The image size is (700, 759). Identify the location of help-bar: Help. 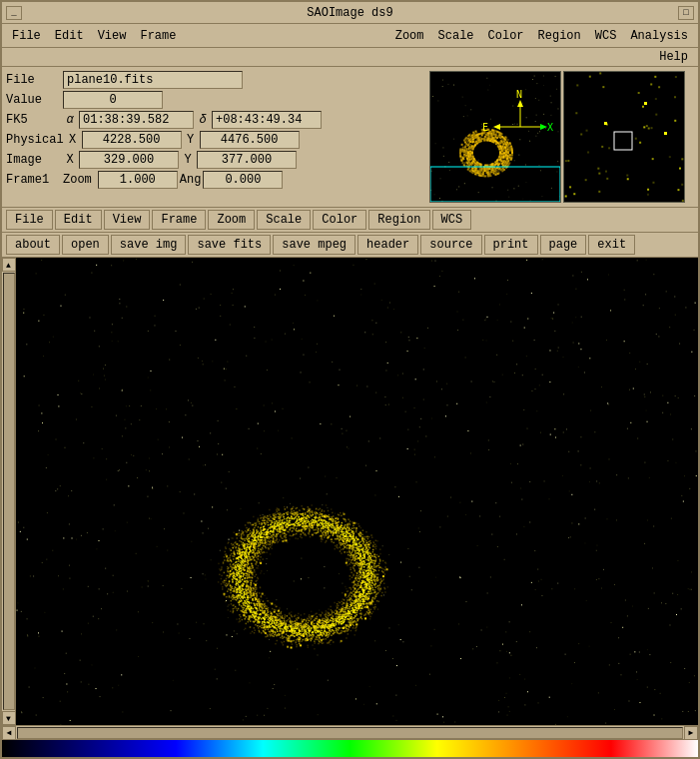
(350, 58).